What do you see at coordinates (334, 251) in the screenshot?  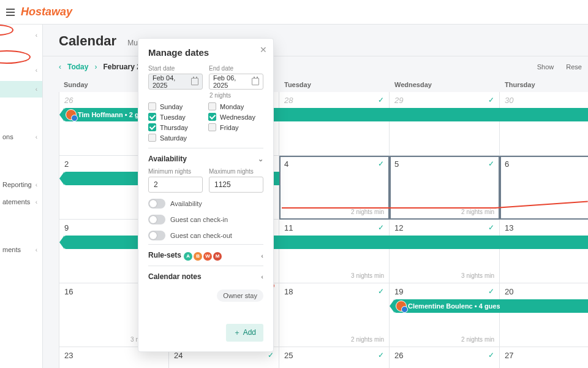 I see `day-cell: 11✓3 nights min` at bounding box center [334, 251].